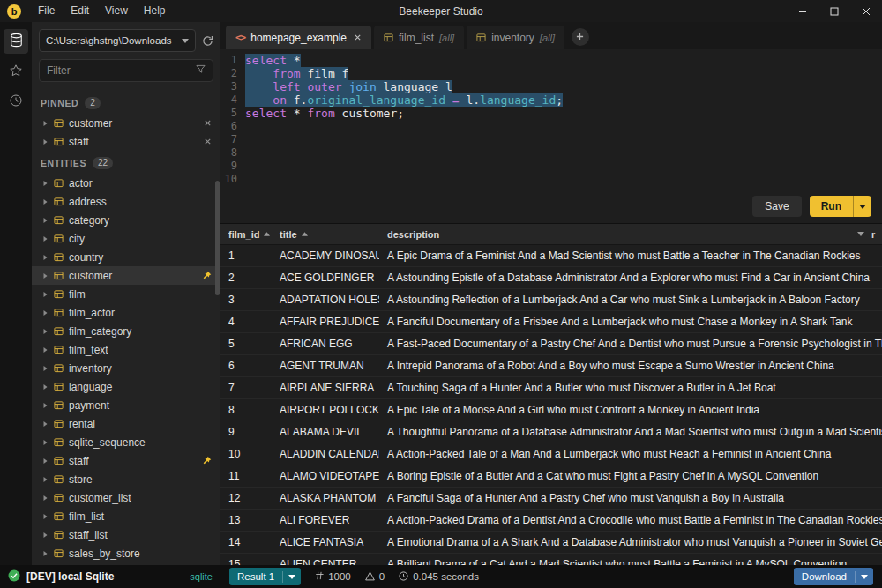 This screenshot has height=588, width=882. Describe the element at coordinates (551, 300) in the screenshot. I see `result-row: 3ADAPTATION HOLESA Astounding Reflection…` at that location.